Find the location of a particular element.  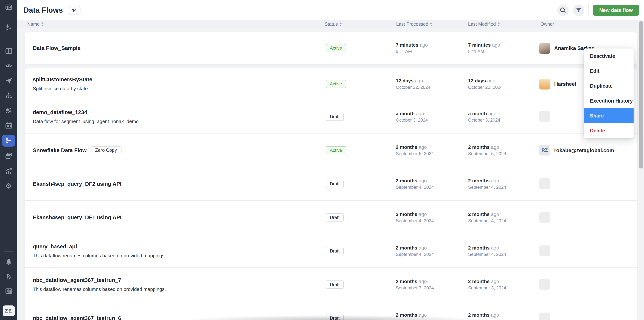

dashboard-icon is located at coordinates (8, 51).